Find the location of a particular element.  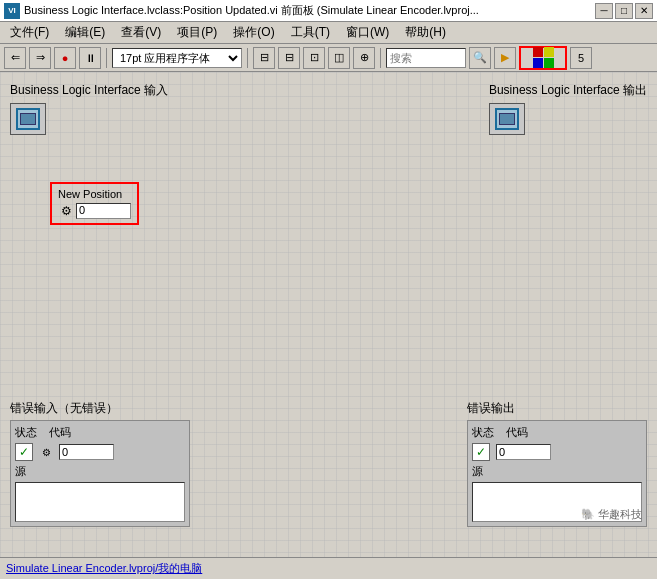

title-bar: VI Business Logic Interface.lvclass:Posi… is located at coordinates (328, 11).